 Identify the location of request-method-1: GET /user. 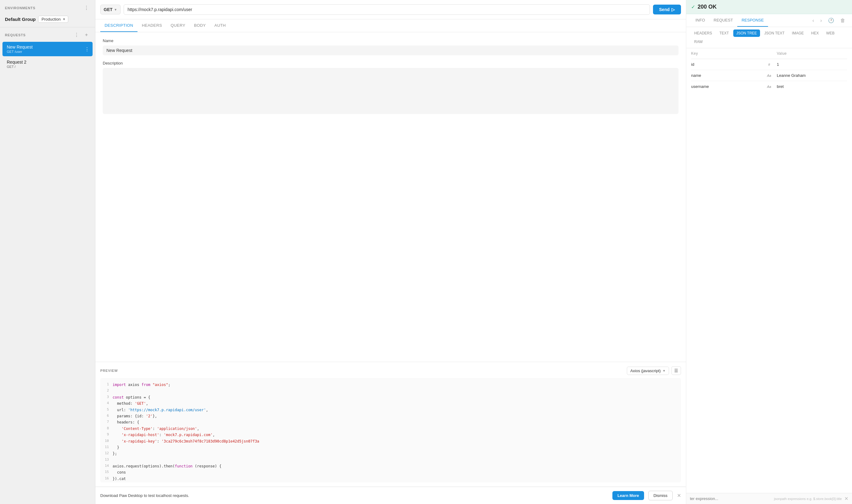
(48, 52).